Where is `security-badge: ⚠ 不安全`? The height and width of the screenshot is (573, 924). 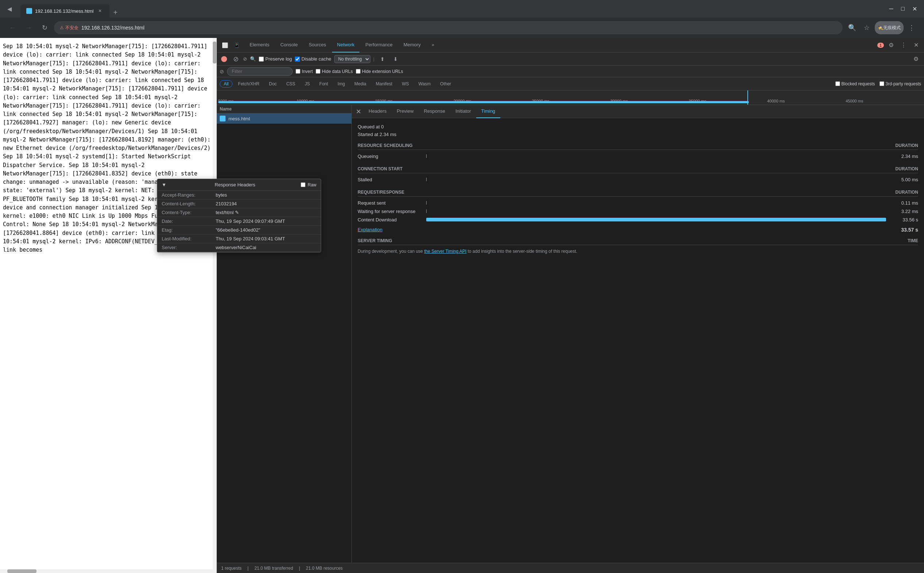 security-badge: ⚠ 不安全 is located at coordinates (69, 28).